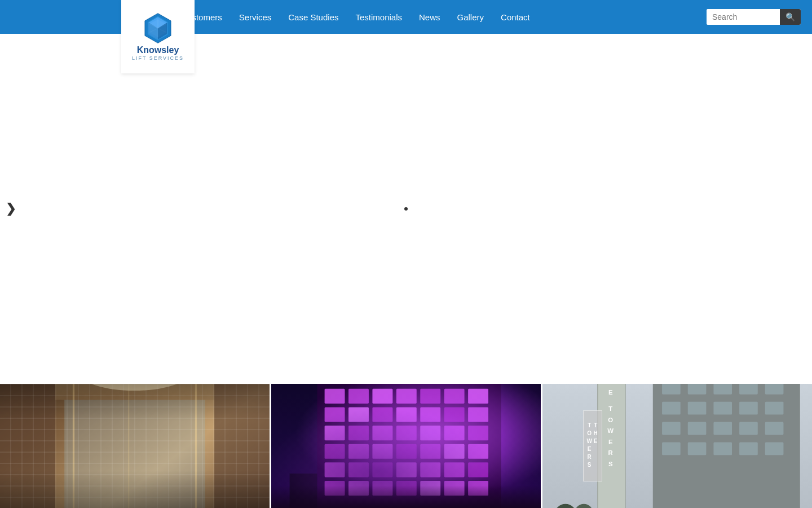 This screenshot has height=508, width=812. What do you see at coordinates (791, 17) in the screenshot?
I see `search-icon: 🔍` at bounding box center [791, 17].